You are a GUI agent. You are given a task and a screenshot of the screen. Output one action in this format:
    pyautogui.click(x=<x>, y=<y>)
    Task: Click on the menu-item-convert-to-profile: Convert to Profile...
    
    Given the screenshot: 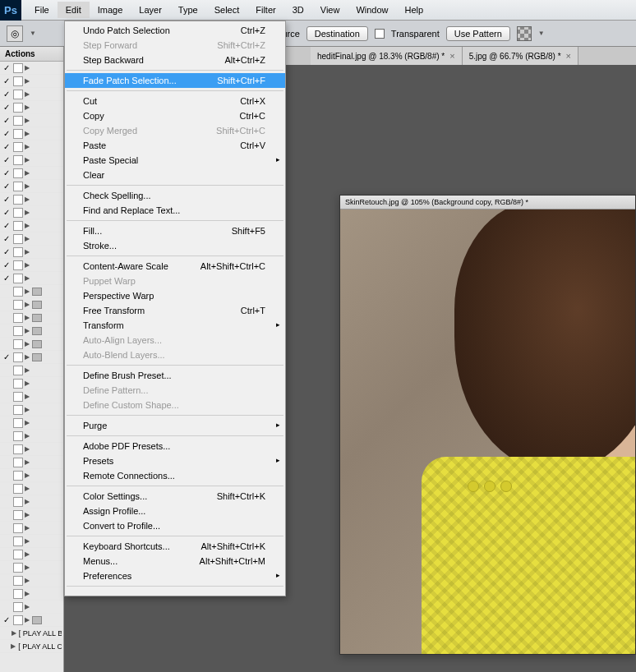 What is the action you would take?
    pyautogui.click(x=175, y=526)
    